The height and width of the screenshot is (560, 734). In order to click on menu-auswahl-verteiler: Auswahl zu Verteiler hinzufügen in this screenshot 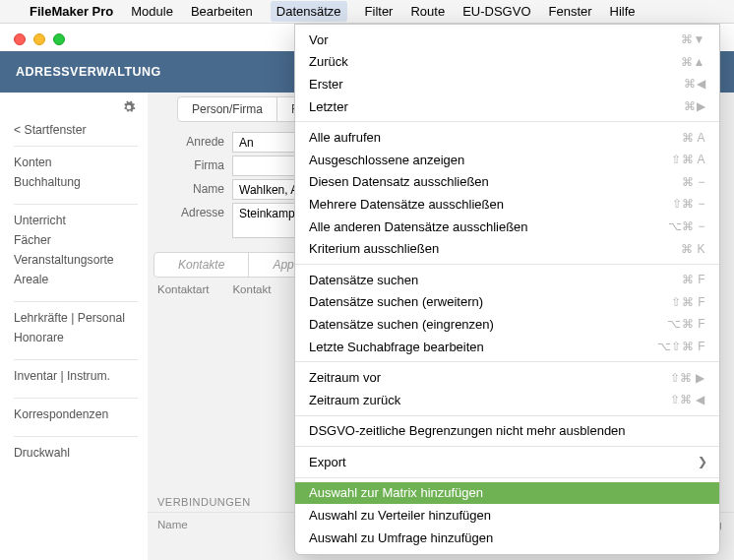, I will do `click(508, 516)`.